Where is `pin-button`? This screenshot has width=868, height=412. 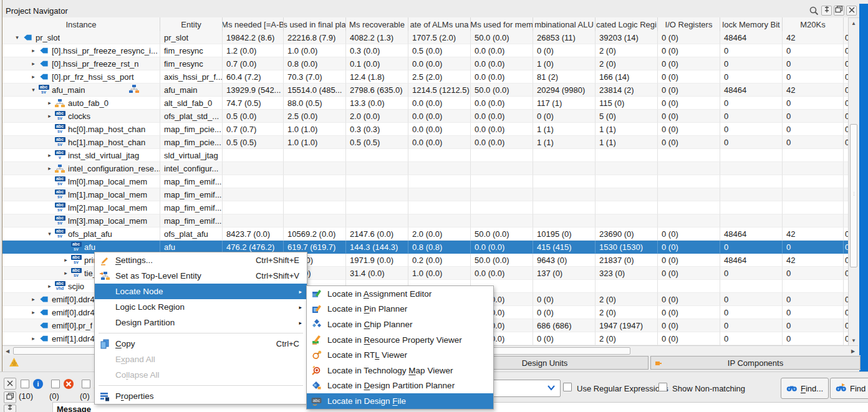 pin-button is located at coordinates (827, 11).